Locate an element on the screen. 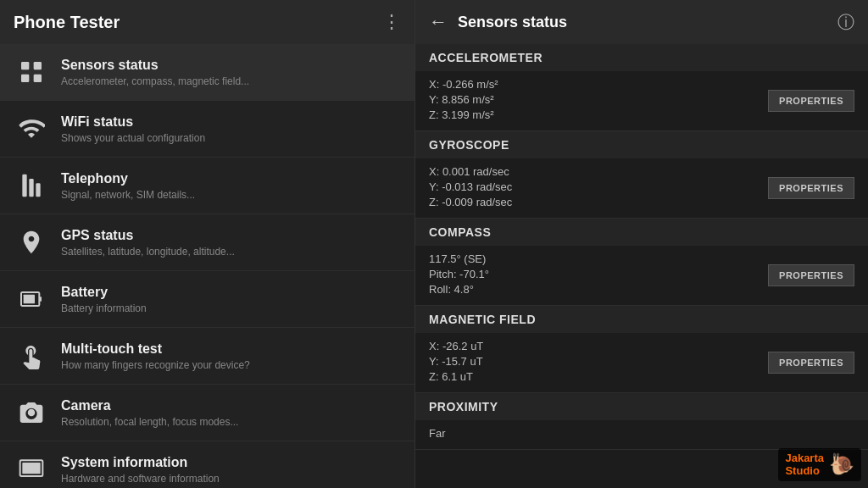 The height and width of the screenshot is (488, 868). sidebar-item-wifi: WiFi status Shows your actual configurat… is located at coordinates (207, 129).